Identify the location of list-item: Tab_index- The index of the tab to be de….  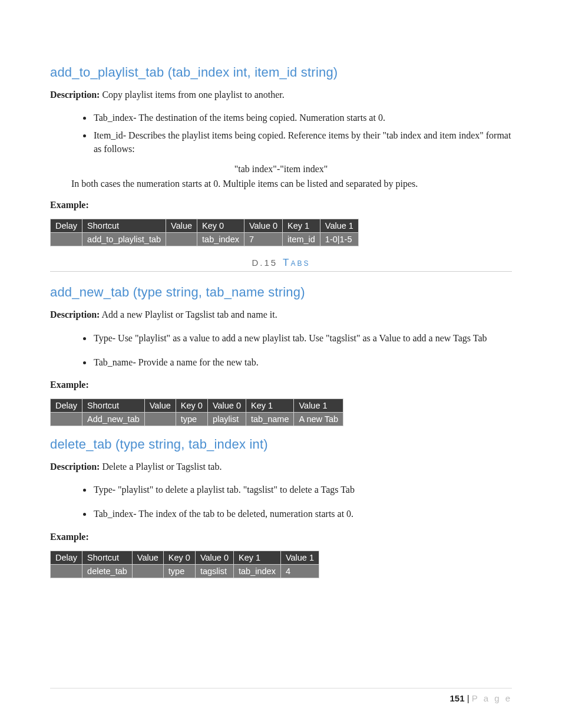
(302, 514).